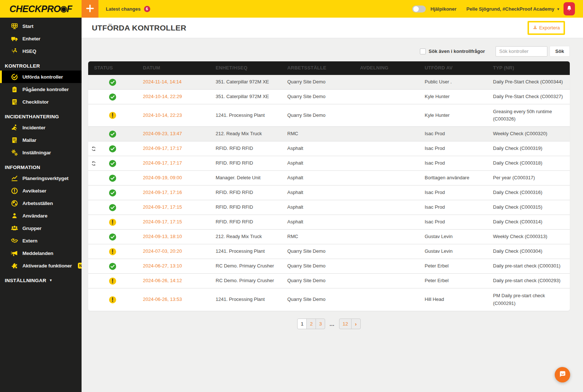 The image size is (583, 392). What do you see at coordinates (356, 324) in the screenshot?
I see `next-page-button: ›` at bounding box center [356, 324].